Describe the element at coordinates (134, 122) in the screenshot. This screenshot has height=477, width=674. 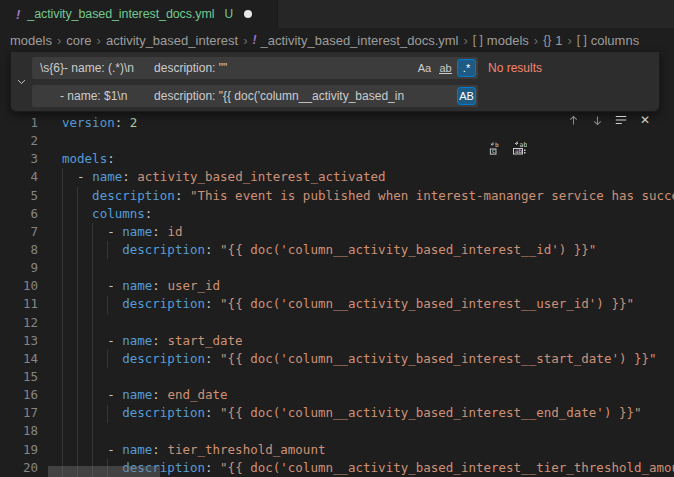
I see `code-token: 2` at that location.